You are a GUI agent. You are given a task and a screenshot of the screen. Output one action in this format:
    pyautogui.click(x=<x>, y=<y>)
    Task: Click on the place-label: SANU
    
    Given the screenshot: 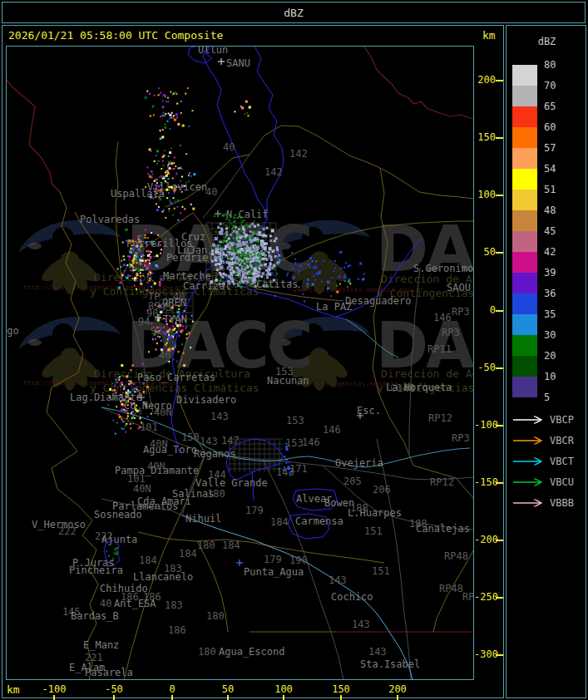 What is the action you would take?
    pyautogui.click(x=238, y=63)
    